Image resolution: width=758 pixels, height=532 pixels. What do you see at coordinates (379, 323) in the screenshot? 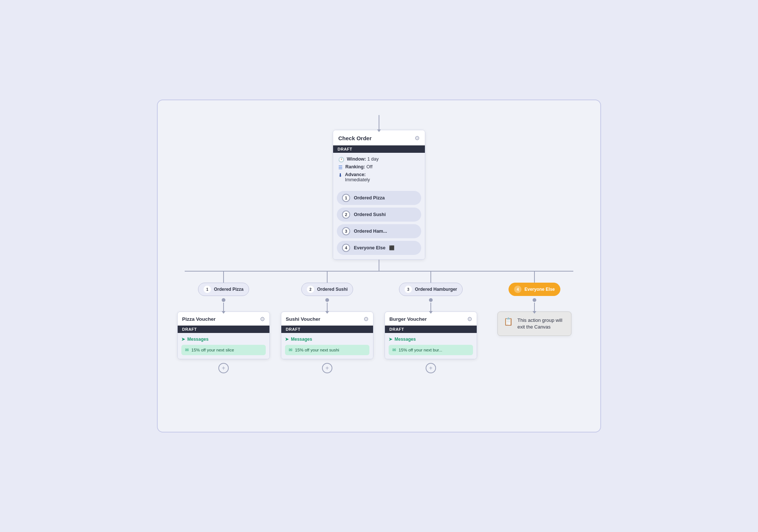
I see `branches-row: 1 Ordered Pizza Pizza Voucher ⚙ DRAFT ➤ …` at bounding box center [379, 323].